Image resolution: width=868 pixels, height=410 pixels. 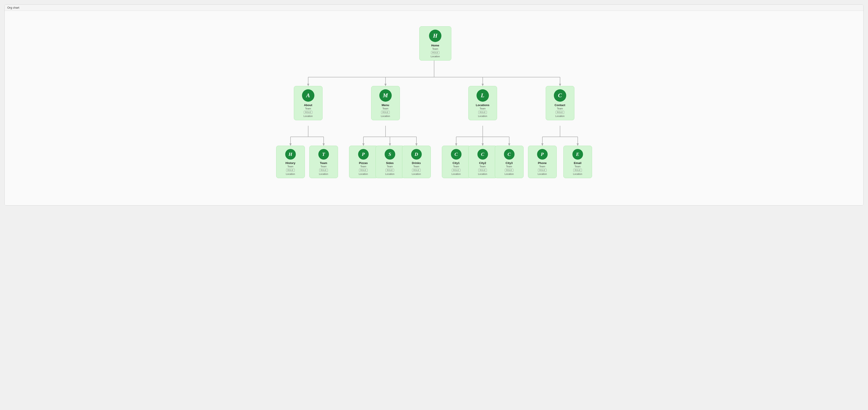 What do you see at coordinates (542, 162) in the screenshot?
I see `node-phone: P Phone Team ROLE Location` at bounding box center [542, 162].